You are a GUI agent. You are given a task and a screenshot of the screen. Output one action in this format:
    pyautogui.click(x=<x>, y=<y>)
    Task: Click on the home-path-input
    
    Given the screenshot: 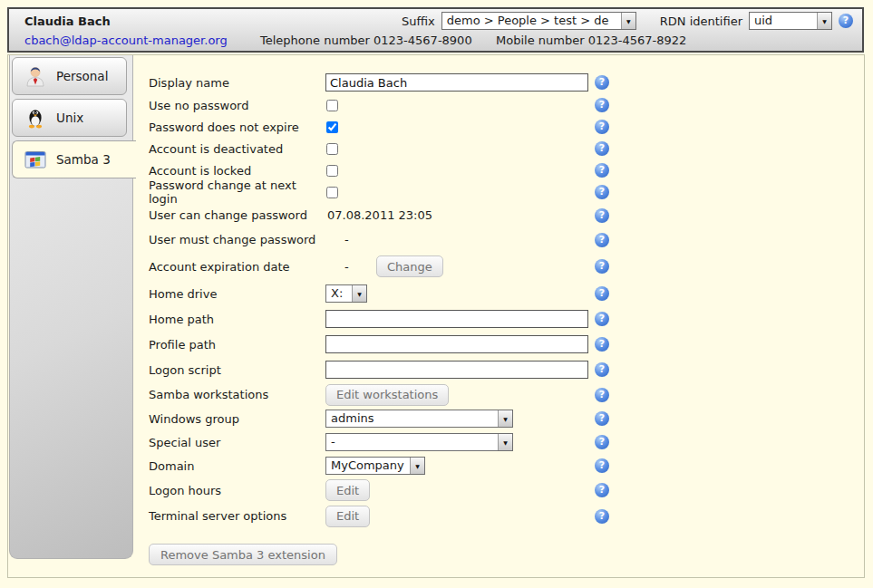 What is the action you would take?
    pyautogui.click(x=457, y=319)
    